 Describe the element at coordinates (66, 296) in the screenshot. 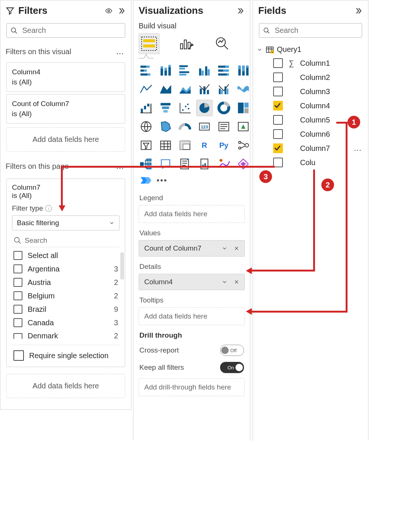

I see `list-item: Belgium2` at that location.